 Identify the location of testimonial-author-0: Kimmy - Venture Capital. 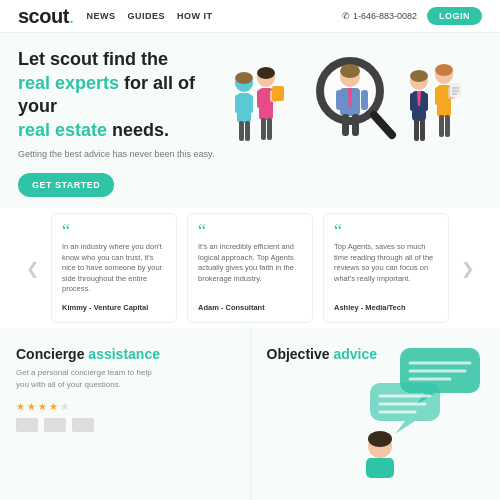
(114, 308).